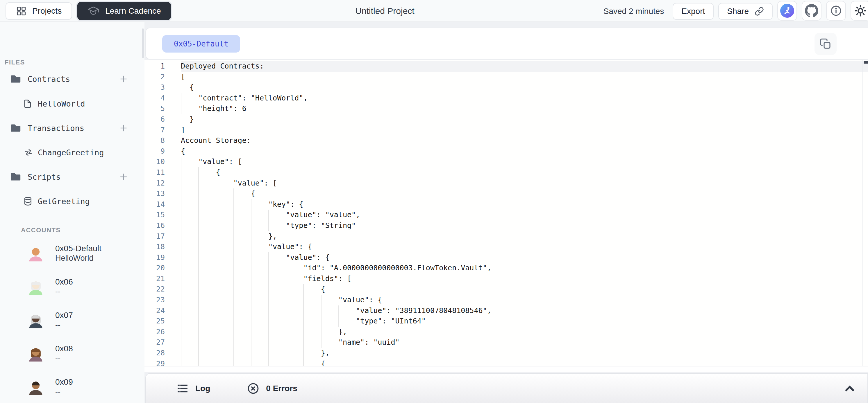 Image resolution: width=868 pixels, height=403 pixels. What do you see at coordinates (72, 152) in the screenshot?
I see `sidebar-item-changegreeting: ChangeGreeting` at bounding box center [72, 152].